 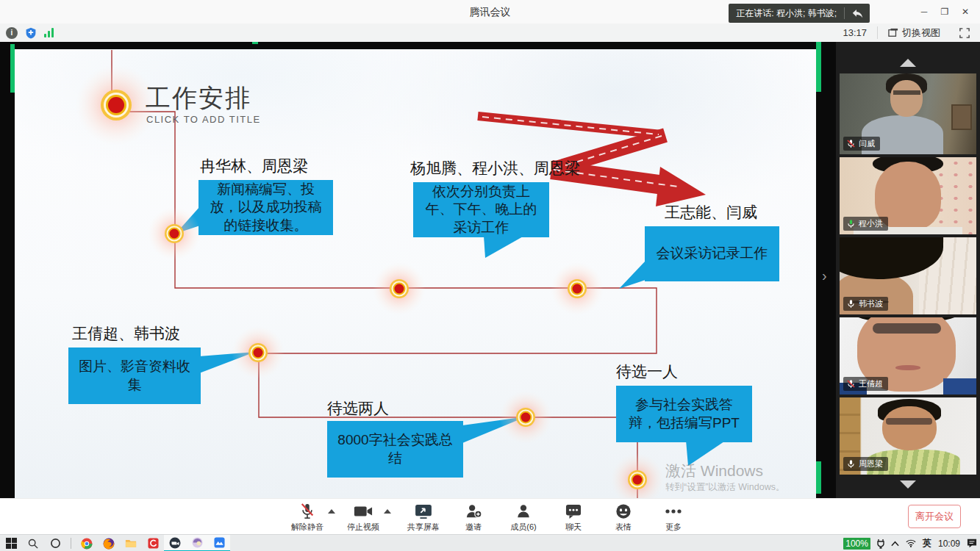 What do you see at coordinates (12, 68) in the screenshot?
I see `share-border-green-left` at bounding box center [12, 68].